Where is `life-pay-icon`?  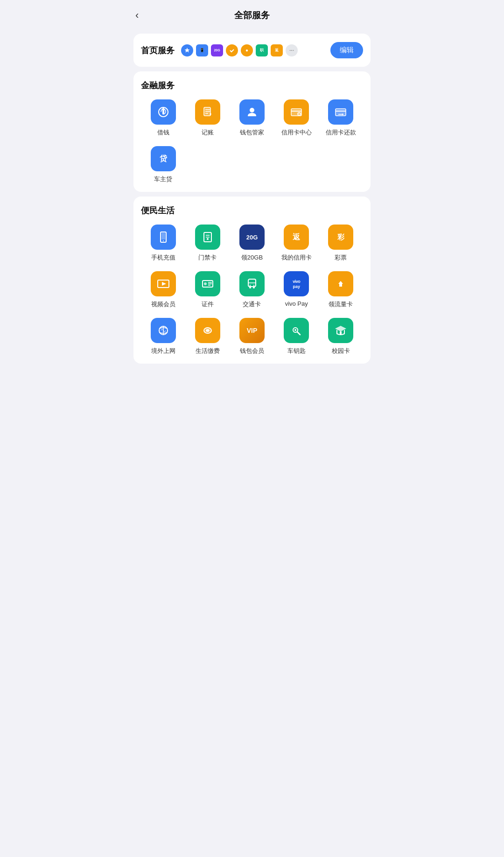 life-pay-icon is located at coordinates (208, 330).